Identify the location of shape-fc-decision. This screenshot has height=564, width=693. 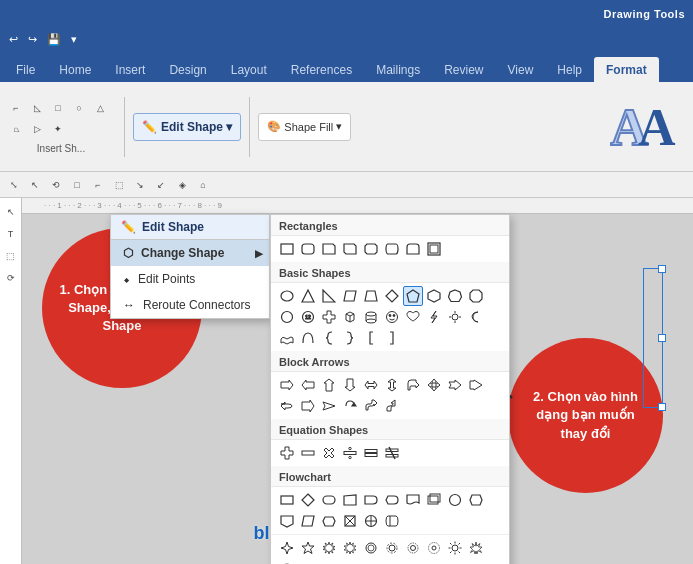
(308, 500).